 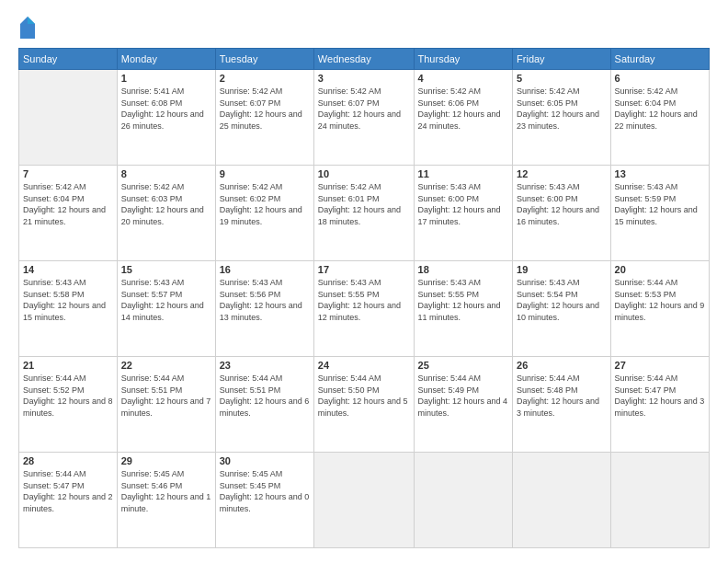 What do you see at coordinates (166, 486) in the screenshot?
I see `sunset-time: Sunset: 5:46 PM` at bounding box center [166, 486].